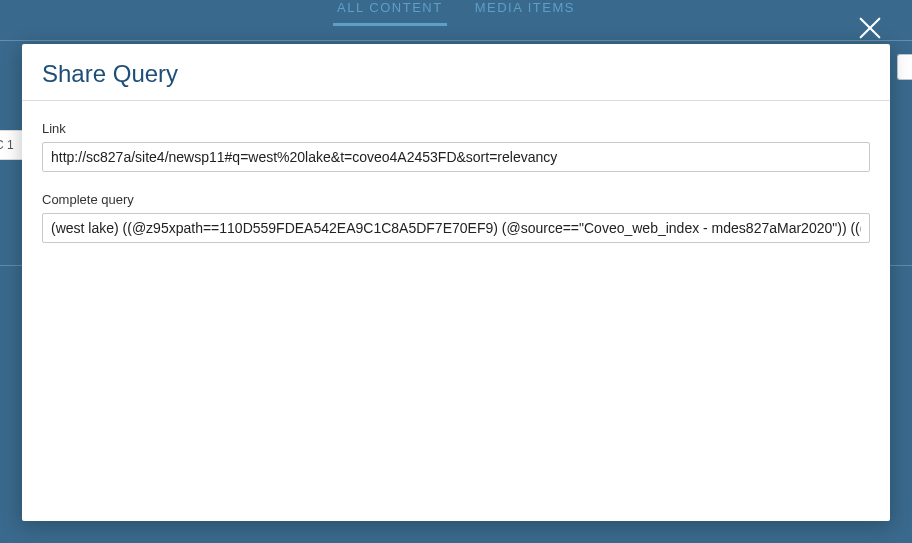 The width and height of the screenshot is (912, 543). What do you see at coordinates (456, 13) in the screenshot?
I see `background-tabs: ALL CONTENT MEDIA ITEMS` at bounding box center [456, 13].